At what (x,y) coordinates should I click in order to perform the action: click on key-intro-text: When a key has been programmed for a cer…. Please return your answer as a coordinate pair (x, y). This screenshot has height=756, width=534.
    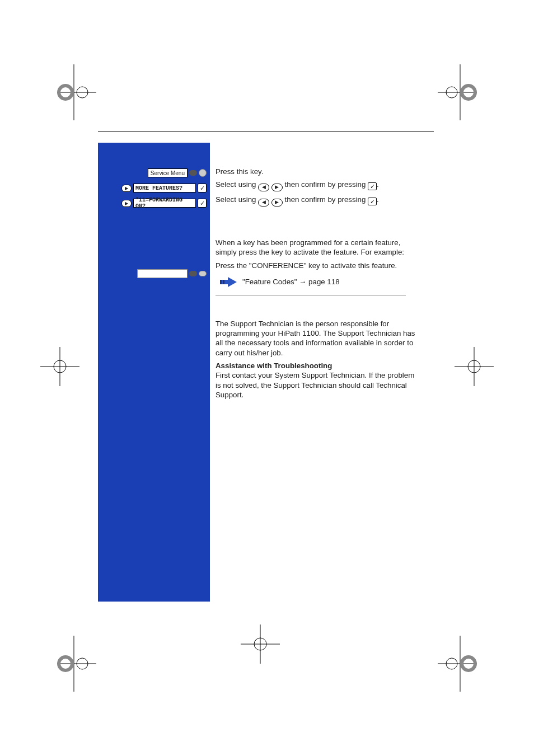
    Looking at the image, I should click on (316, 247).